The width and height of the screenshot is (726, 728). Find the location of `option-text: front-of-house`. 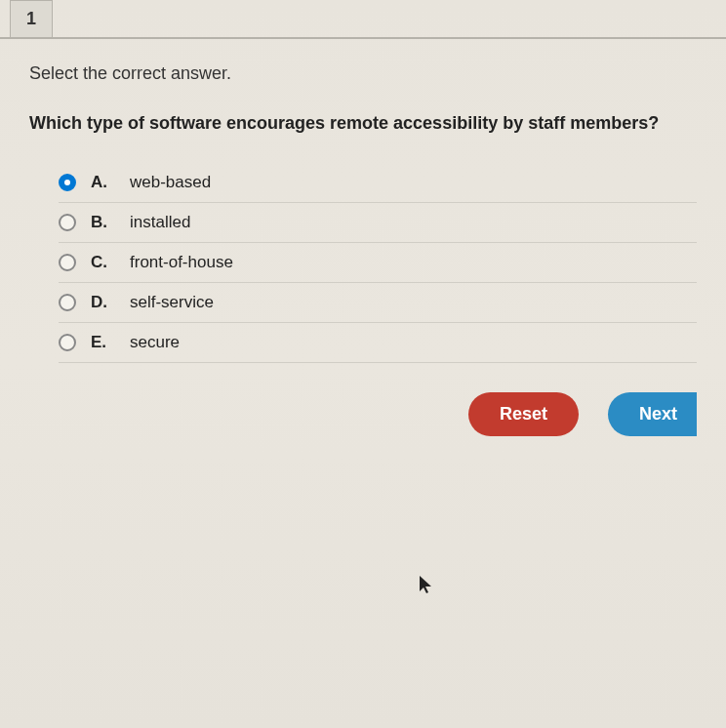

option-text: front-of-house is located at coordinates (182, 263).